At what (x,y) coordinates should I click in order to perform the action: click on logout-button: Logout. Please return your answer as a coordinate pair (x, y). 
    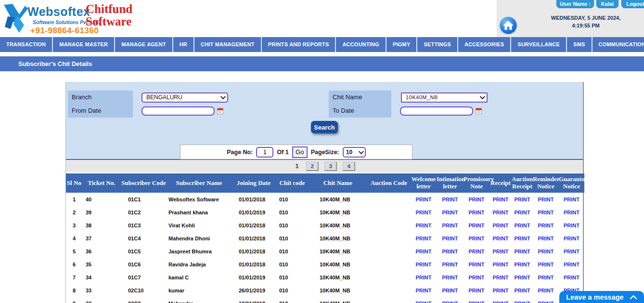
    Looking at the image, I should click on (632, 4).